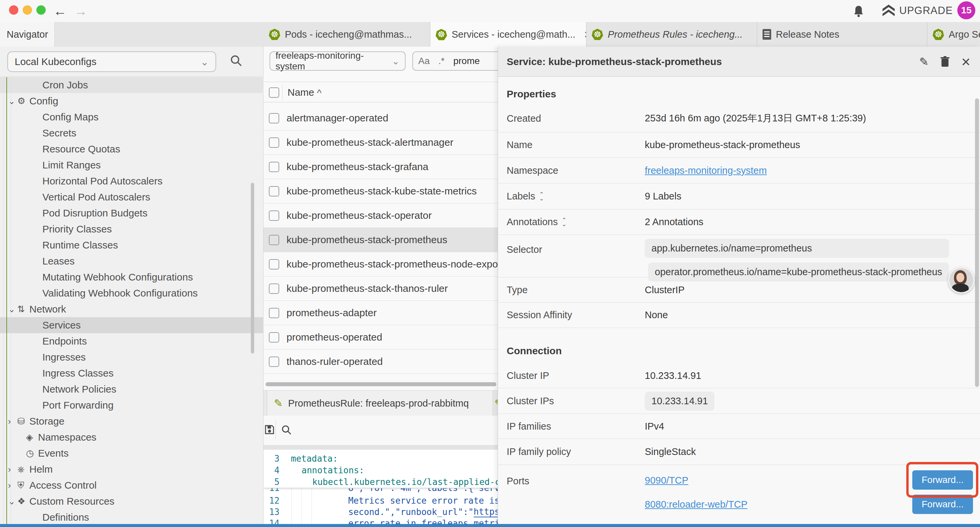 The height and width of the screenshot is (527, 980). Describe the element at coordinates (65, 517) in the screenshot. I see `sidebar-item-label: Definitions` at that location.